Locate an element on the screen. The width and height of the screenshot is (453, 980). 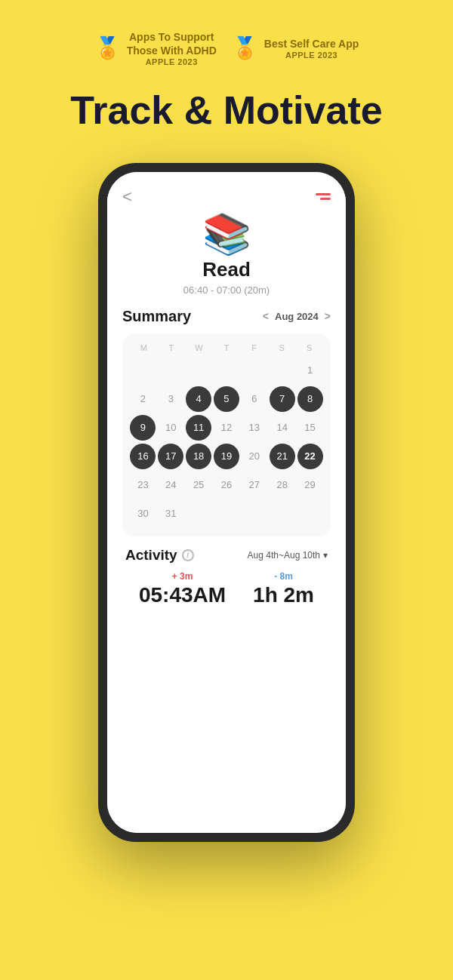
award-selfcare-subtitle: APPLE 2023 is located at coordinates (312, 55).